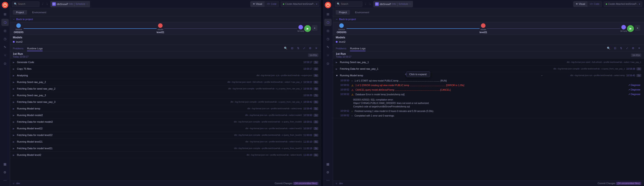  What do you see at coordinates (71, 4) in the screenshot?
I see `left-tab-info: Info` at bounding box center [71, 4].